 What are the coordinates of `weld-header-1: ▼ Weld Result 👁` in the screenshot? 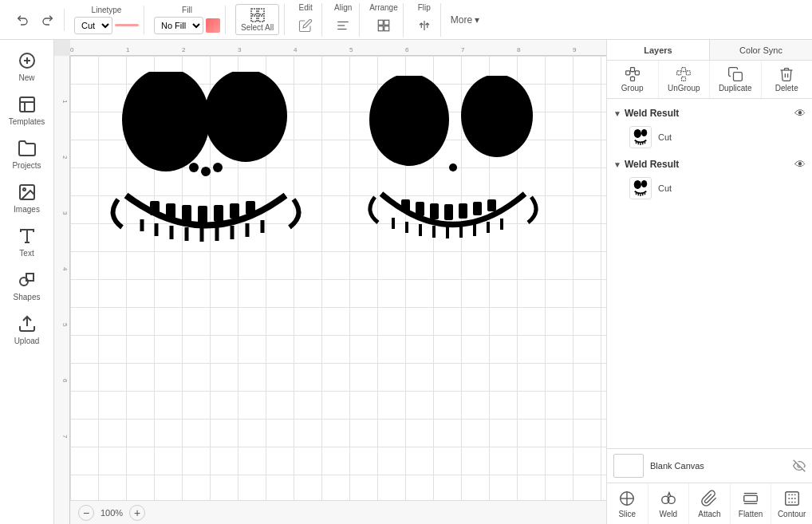 It's located at (710, 113).